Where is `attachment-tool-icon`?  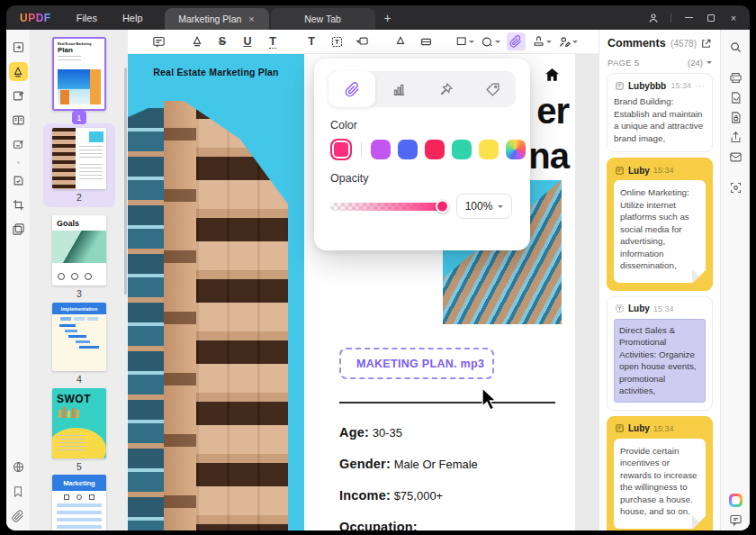
attachment-tool-icon is located at coordinates (517, 41).